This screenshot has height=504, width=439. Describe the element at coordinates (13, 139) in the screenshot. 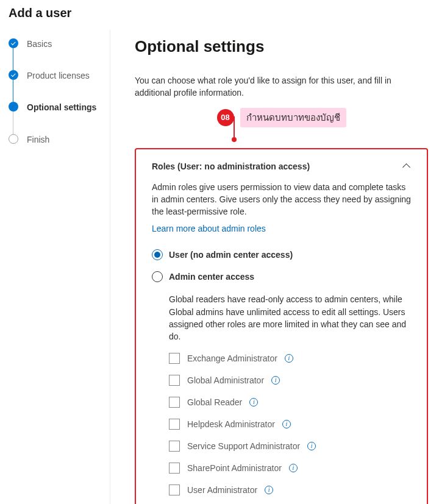

I see `step-pending-icon` at that location.